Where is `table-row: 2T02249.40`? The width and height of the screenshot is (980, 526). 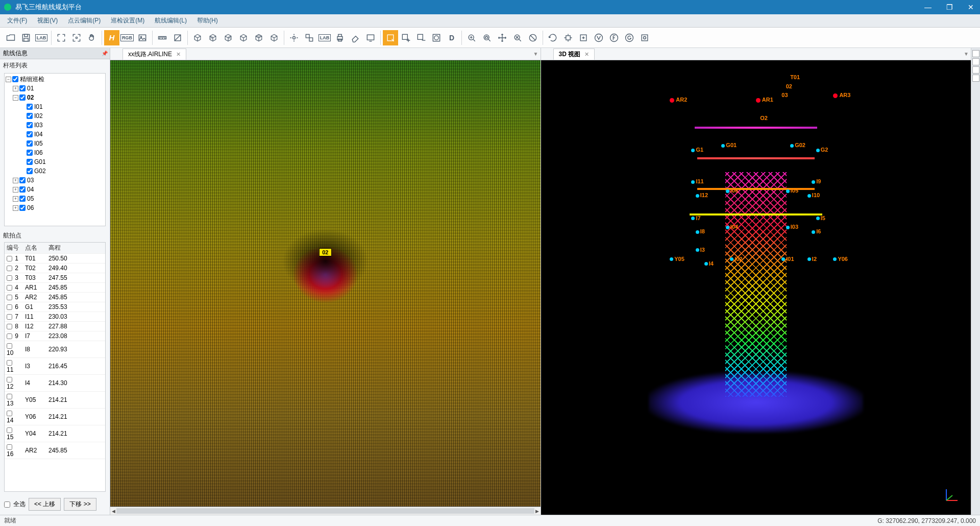 table-row: 2T02249.40 is located at coordinates (55, 269).